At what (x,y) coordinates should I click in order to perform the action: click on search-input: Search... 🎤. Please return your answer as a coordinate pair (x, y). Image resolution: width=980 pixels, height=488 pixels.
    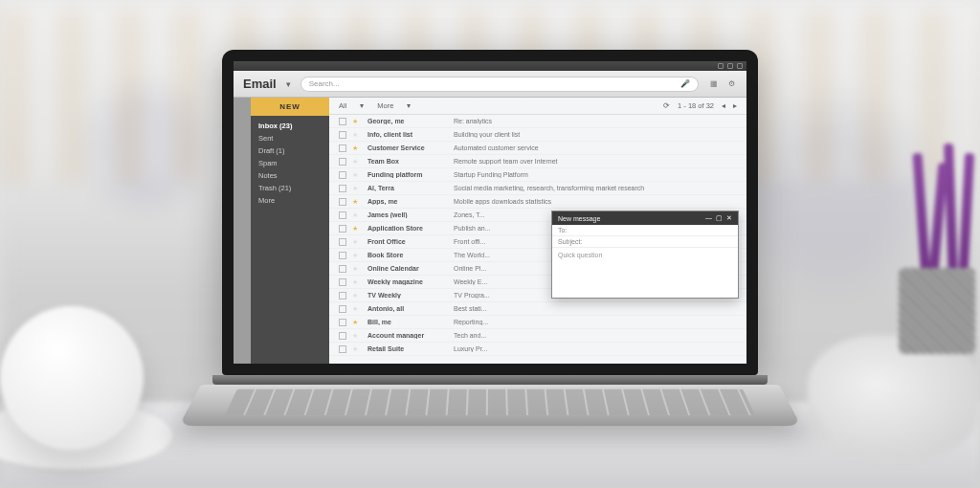
    Looking at the image, I should click on (500, 84).